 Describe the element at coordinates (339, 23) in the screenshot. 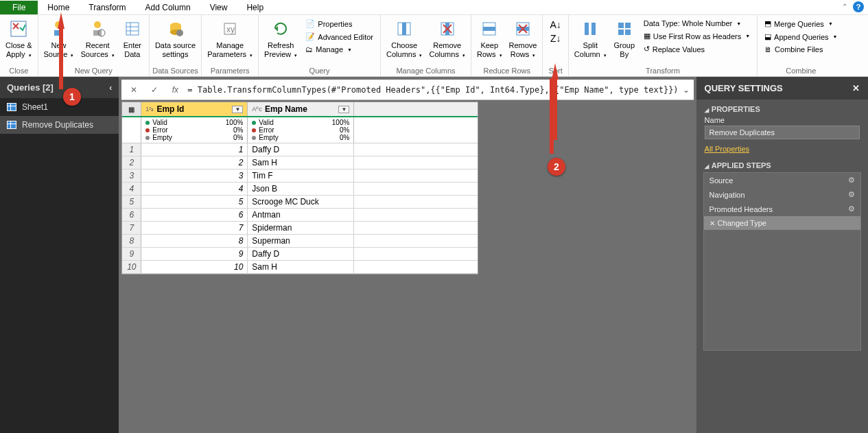

I see `properties-button: 📄Properties` at that location.